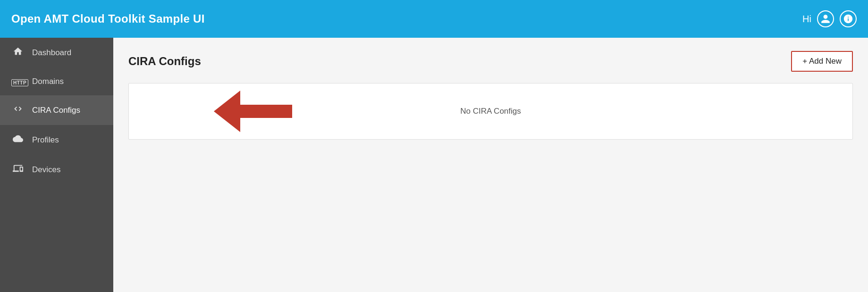 Image resolution: width=868 pixels, height=292 pixels. I want to click on top-header: Open AMT Cloud Toolkit Sample UI Hi, so click(434, 19).